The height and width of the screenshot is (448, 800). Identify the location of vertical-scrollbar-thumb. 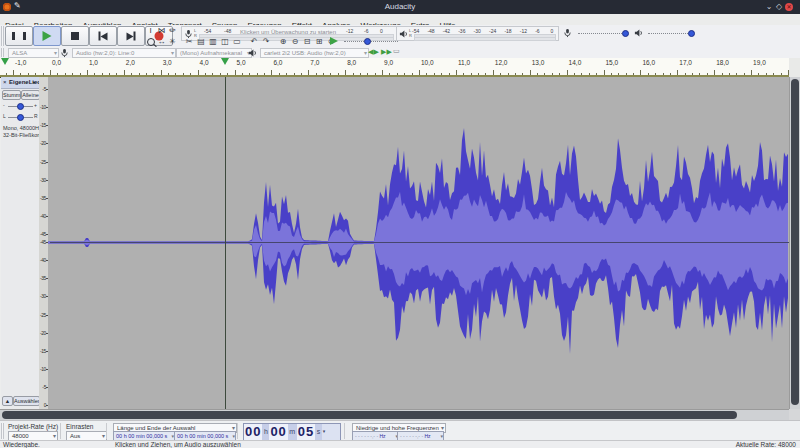
(795, 242).